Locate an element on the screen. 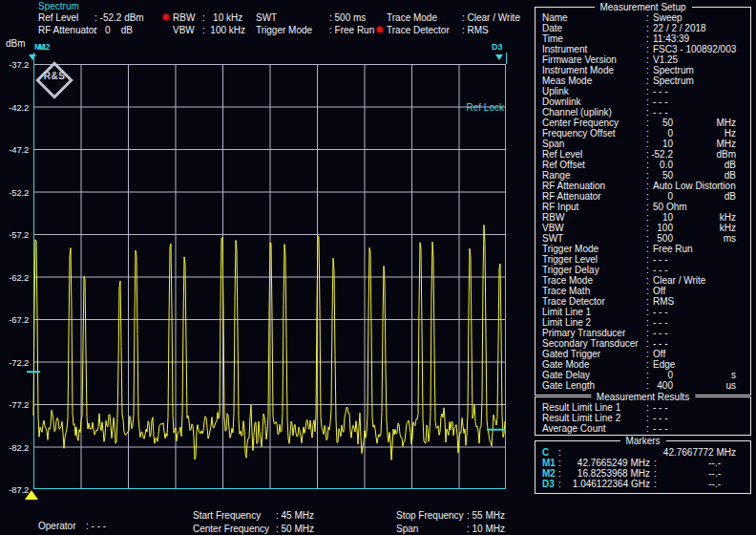 Image resolution: width=756 pixels, height=535 pixels. measurement-results-rows: Result Limit Line 1:- - -Result Limit Li… is located at coordinates (643, 418).